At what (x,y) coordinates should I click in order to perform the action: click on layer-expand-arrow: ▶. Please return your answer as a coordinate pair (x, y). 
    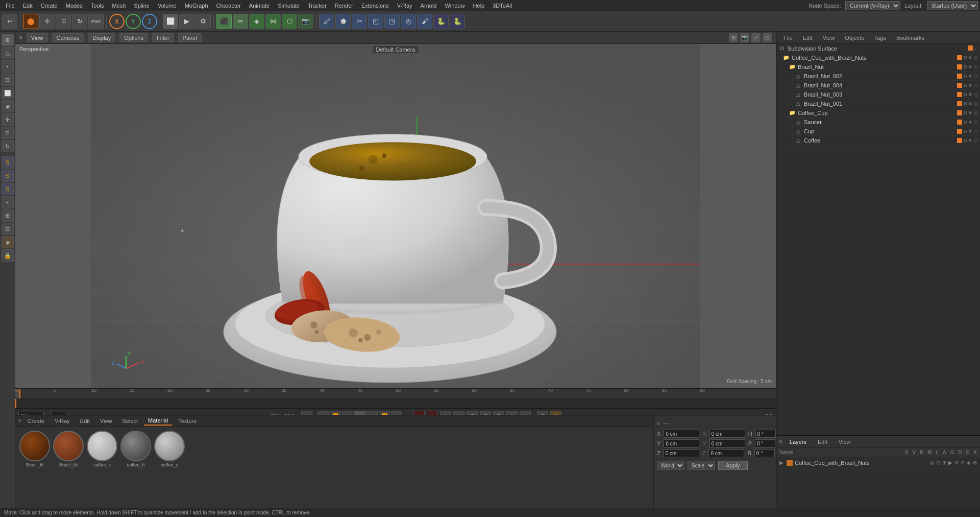
    Looking at the image, I should click on (782, 463).